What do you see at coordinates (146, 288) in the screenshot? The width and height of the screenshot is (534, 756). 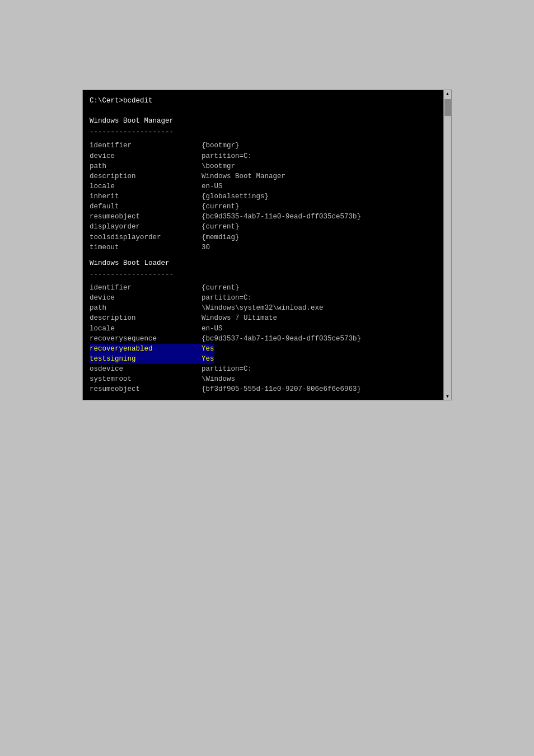 I see `key-identifier-bl: identifier` at bounding box center [146, 288].